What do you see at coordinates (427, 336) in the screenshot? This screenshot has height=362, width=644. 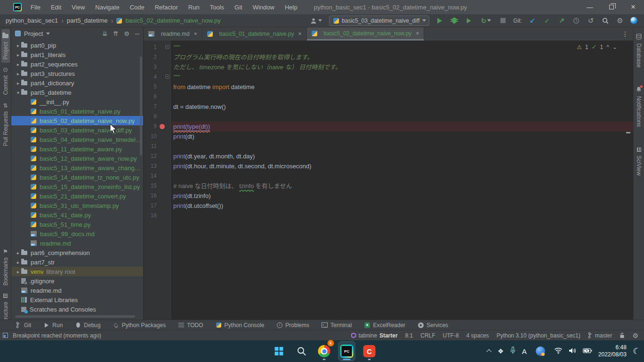 I see `line-separator: CRLF` at bounding box center [427, 336].